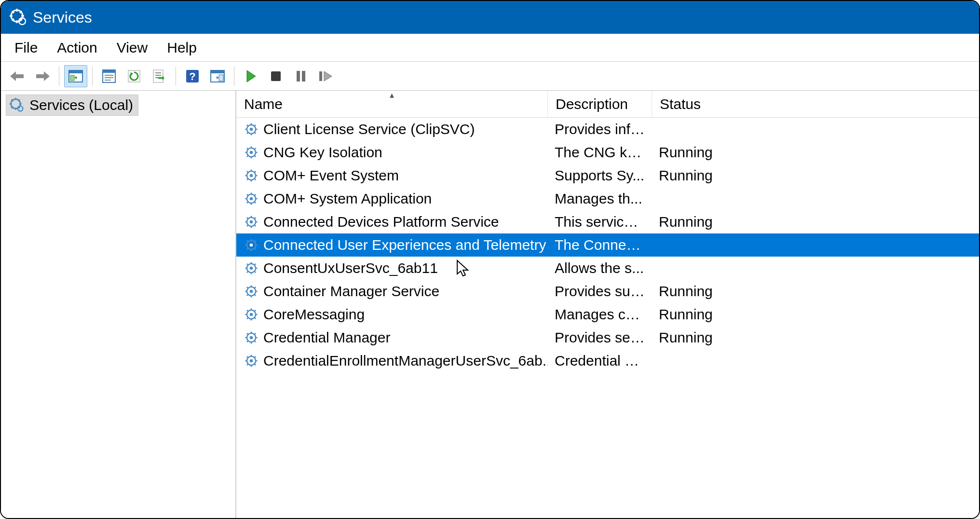 This screenshot has height=519, width=980. I want to click on stop-service-button, so click(276, 76).